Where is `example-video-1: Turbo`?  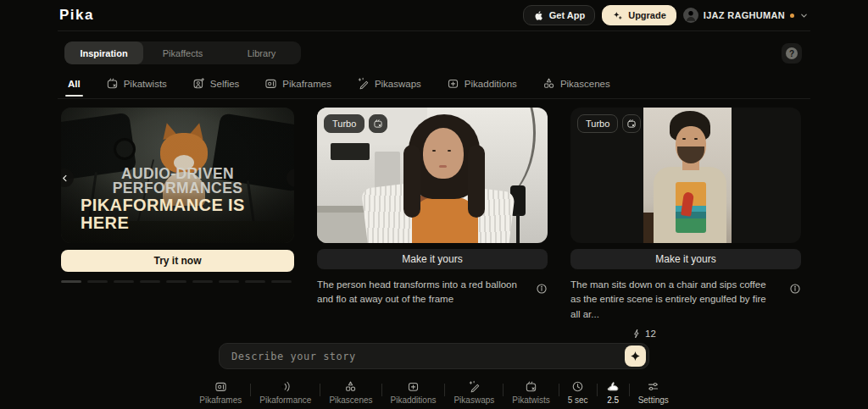
example-video-1: Turbo is located at coordinates (432, 175).